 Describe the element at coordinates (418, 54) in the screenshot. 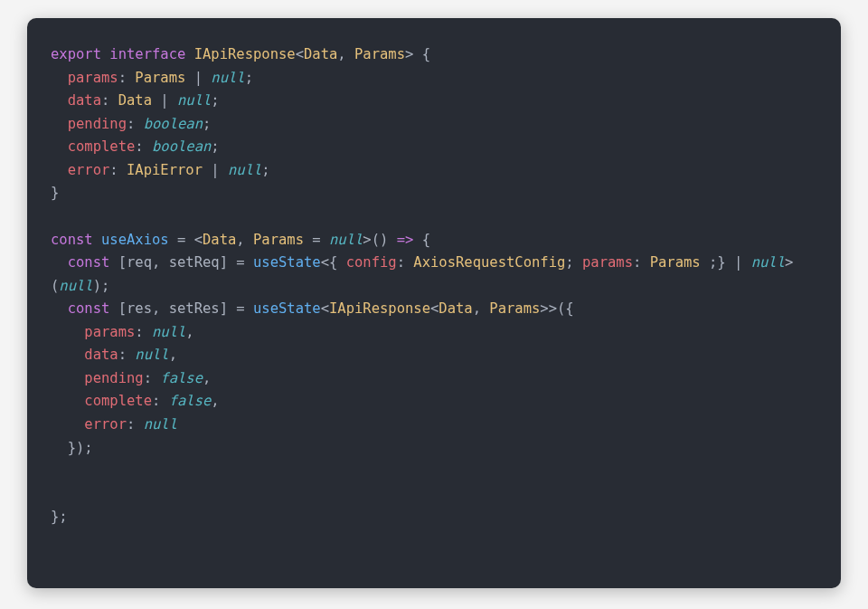

I see `code-token: > {` at that location.